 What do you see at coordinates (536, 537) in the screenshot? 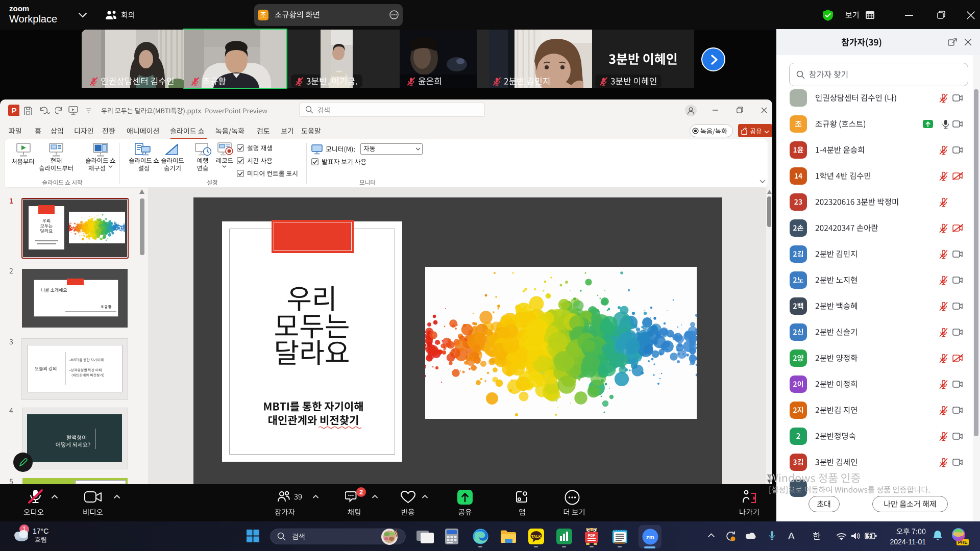
I see `svg-text: TALK` at bounding box center [536, 537].